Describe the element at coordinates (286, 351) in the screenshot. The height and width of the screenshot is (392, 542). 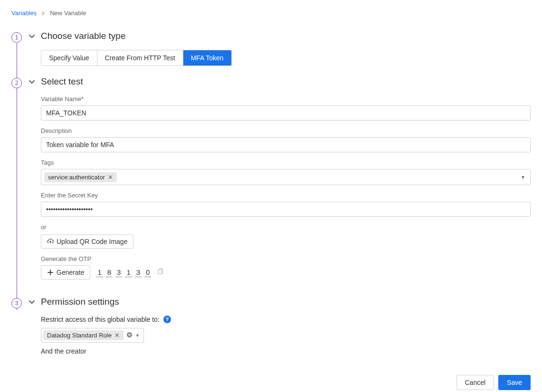
I see `creator-text: And the creator` at that location.